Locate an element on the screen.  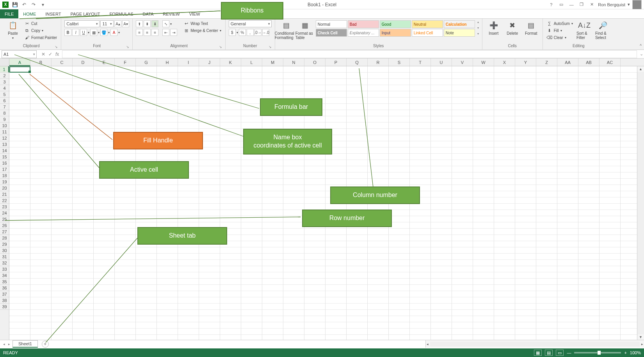
column-header: A is located at coordinates (20, 62).